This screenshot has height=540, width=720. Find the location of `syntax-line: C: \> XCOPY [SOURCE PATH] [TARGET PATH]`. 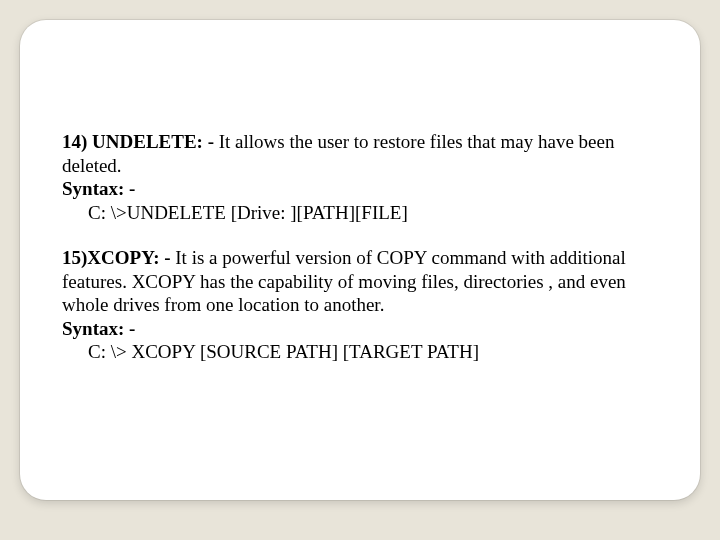

syntax-line: C: \> XCOPY [SOURCE PATH] [TARGET PATH] is located at coordinates (360, 352).